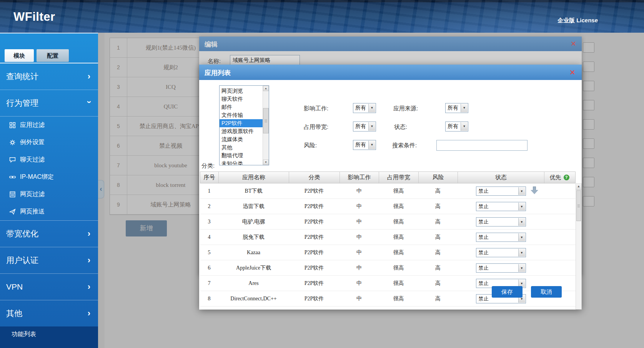 This screenshot has width=644, height=348. Describe the element at coordinates (453, 127) in the screenshot. I see `status-filter-value: 所有` at that location.